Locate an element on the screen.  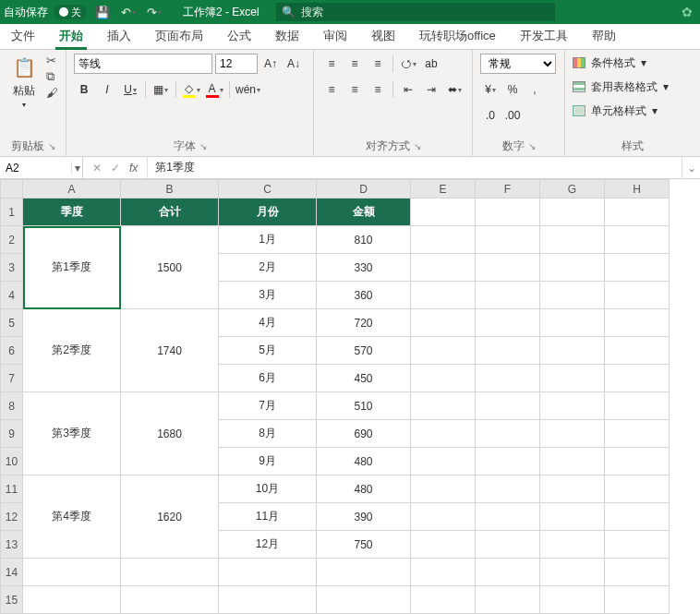
cell-G2 is located at coordinates (573, 240).